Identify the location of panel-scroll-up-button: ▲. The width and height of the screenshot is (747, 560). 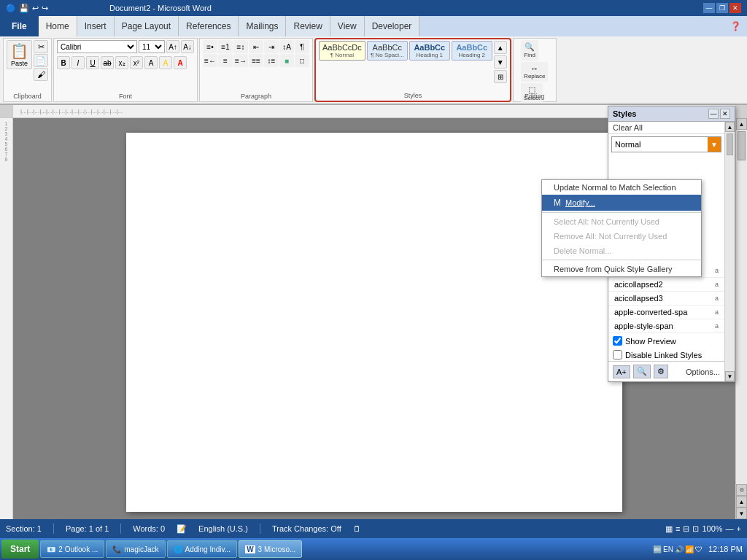
(729, 127).